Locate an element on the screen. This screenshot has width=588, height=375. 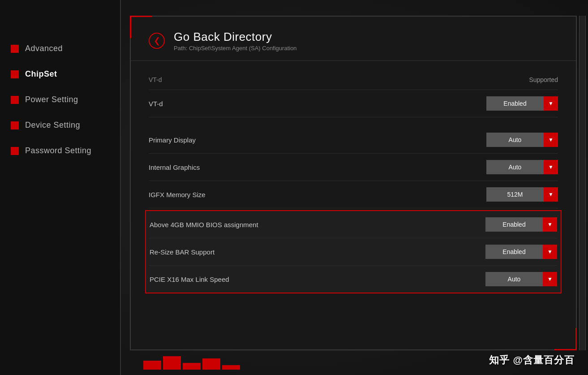
sidebar-item-advanced: Advanced is located at coordinates (60, 48).